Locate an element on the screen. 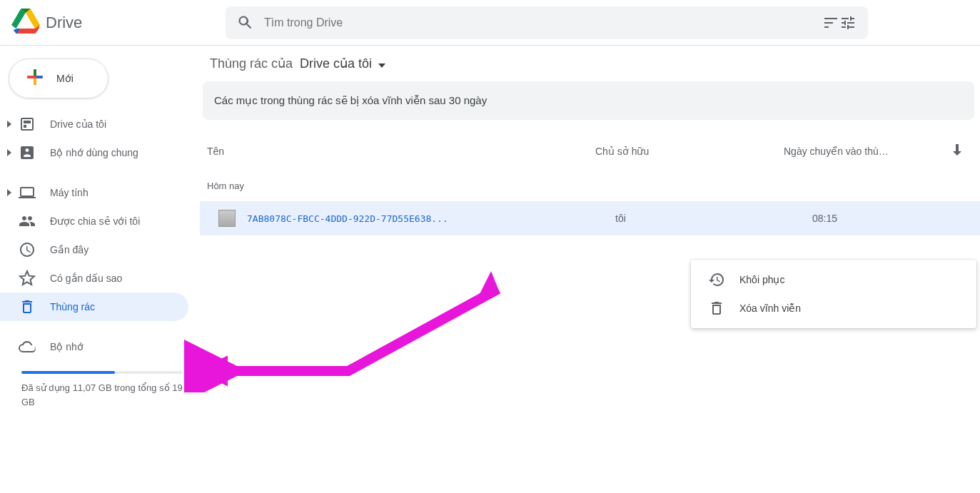  breadcrumb: Thùng rác của Drive của tôi is located at coordinates (590, 68).